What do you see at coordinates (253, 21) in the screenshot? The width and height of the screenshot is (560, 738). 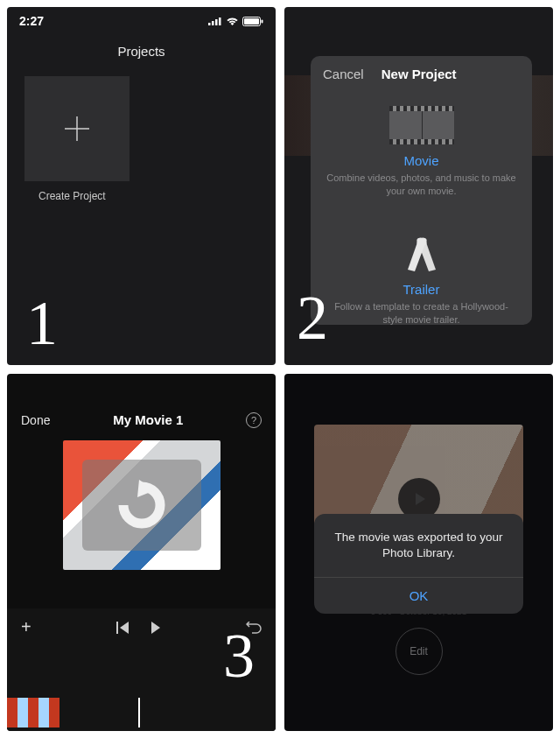 I see `battery-icon` at bounding box center [253, 21].